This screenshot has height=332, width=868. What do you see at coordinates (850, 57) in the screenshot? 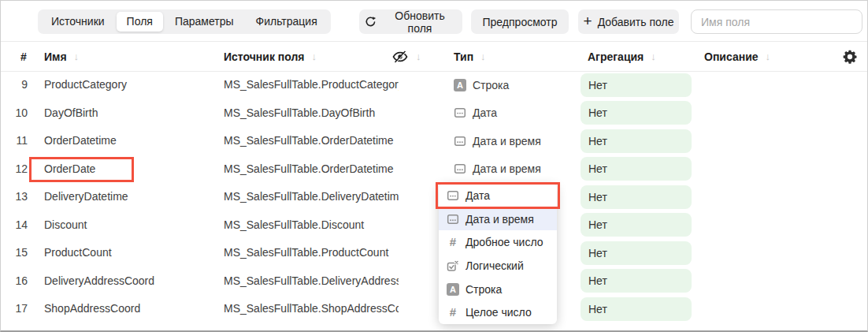
I see `gear-icon` at bounding box center [850, 57].